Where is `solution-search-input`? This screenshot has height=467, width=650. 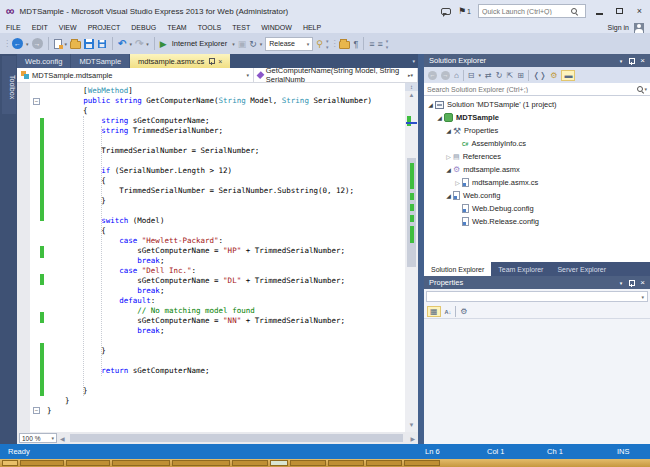 solution-search-input is located at coordinates (532, 90).